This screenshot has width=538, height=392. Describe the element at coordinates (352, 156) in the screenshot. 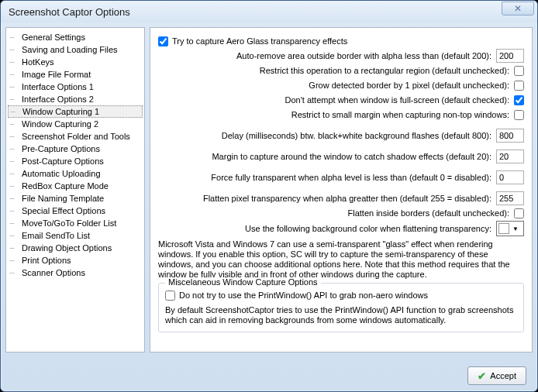

I see `margin-label: Margin to capture around the window to c…` at that location.